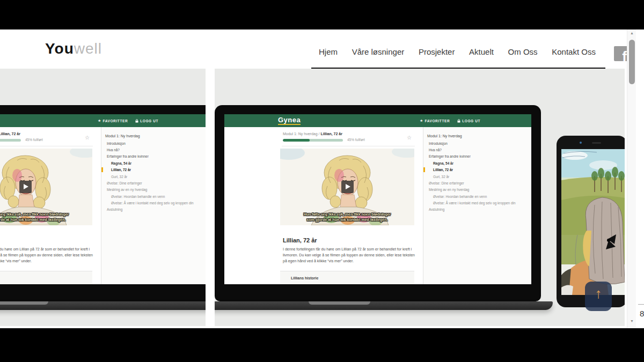  Describe the element at coordinates (300, 240) in the screenshot. I see `page-title: Lillian, 72 år` at that location.